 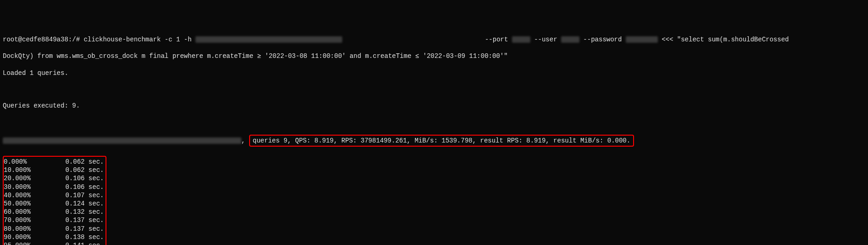 I want to click on percentile-row: 0.000% 0.062 sec., so click(x=54, y=162).